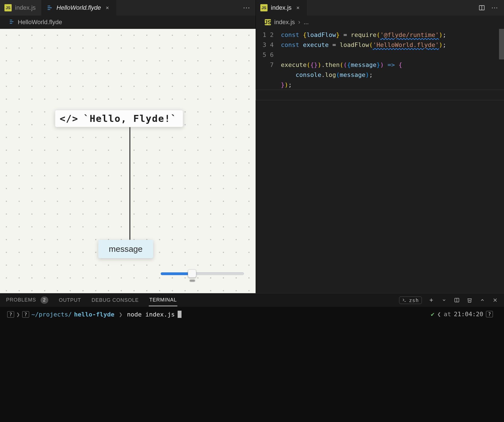  I want to click on output-node-message: message, so click(126, 249).